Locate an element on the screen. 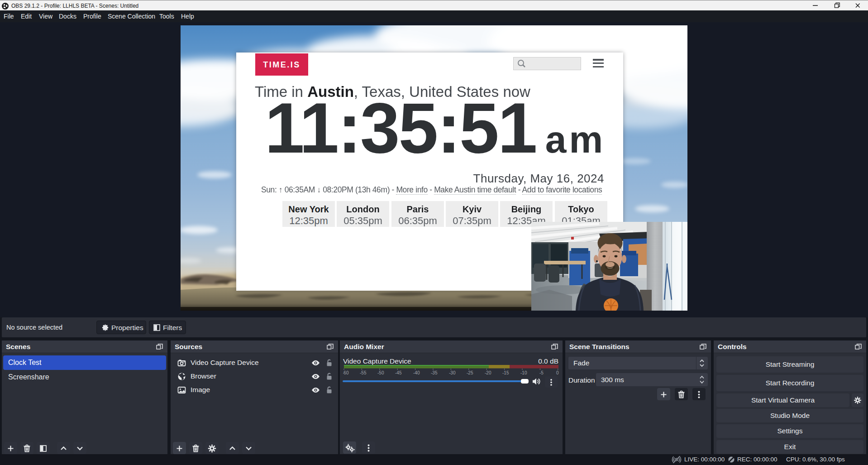  svg-text: -55 is located at coordinates (363, 373).